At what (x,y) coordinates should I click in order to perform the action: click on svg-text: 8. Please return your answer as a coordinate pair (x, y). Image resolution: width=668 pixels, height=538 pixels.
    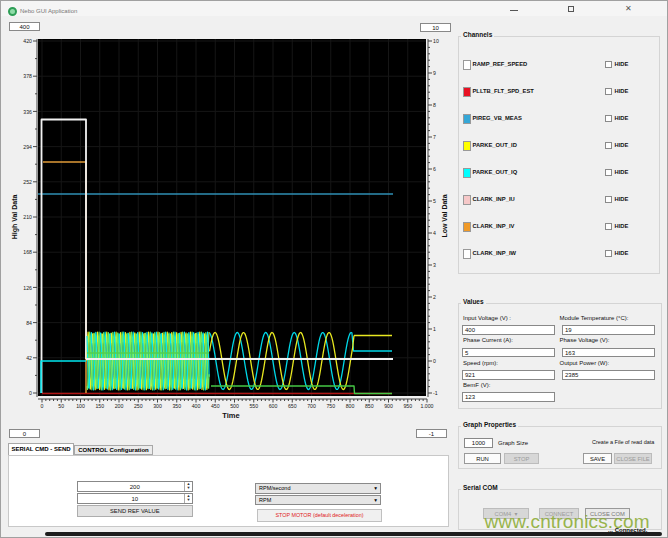
    Looking at the image, I should click on (434, 105).